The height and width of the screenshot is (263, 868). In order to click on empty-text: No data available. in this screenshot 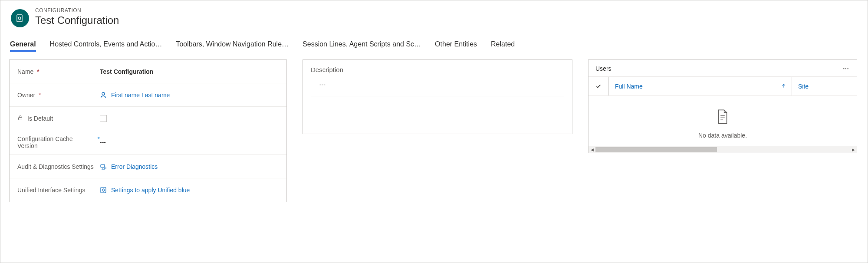, I will do `click(723, 135)`.